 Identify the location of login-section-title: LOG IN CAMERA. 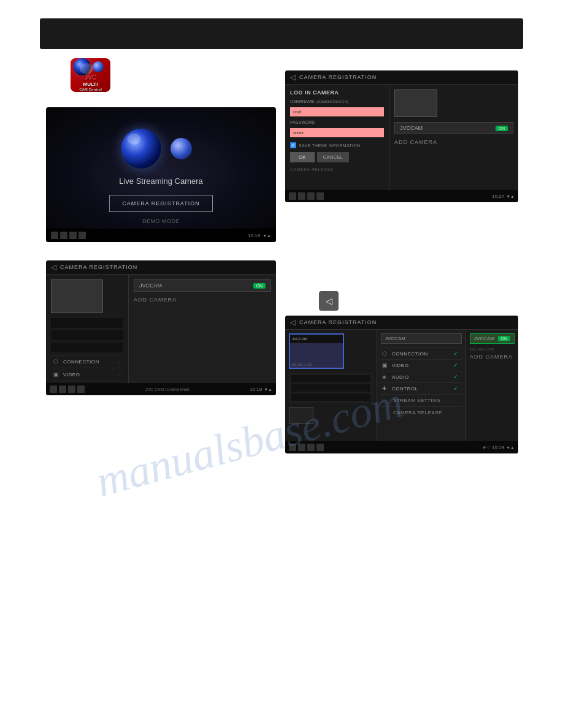
(337, 93).